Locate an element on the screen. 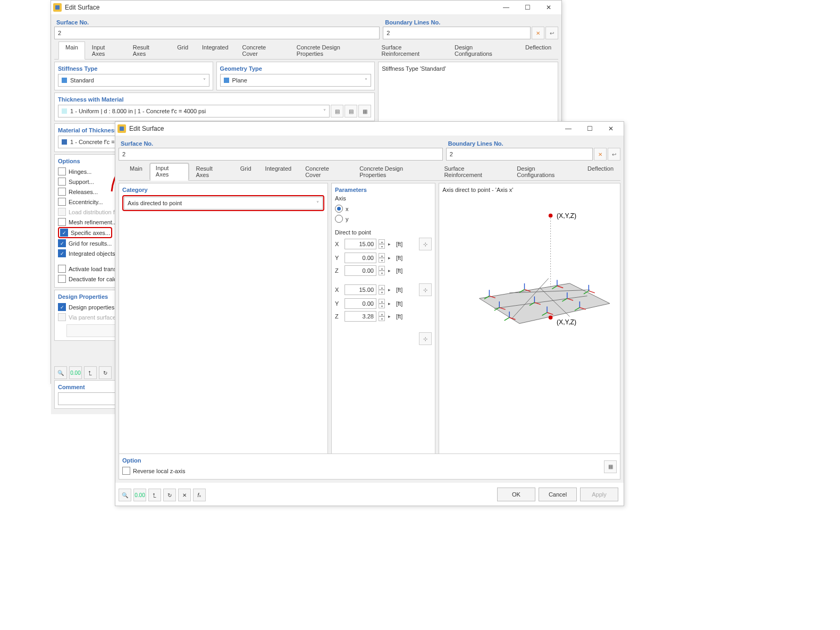 The height and width of the screenshot is (630, 840). axis-x-radio is located at coordinates (339, 208).